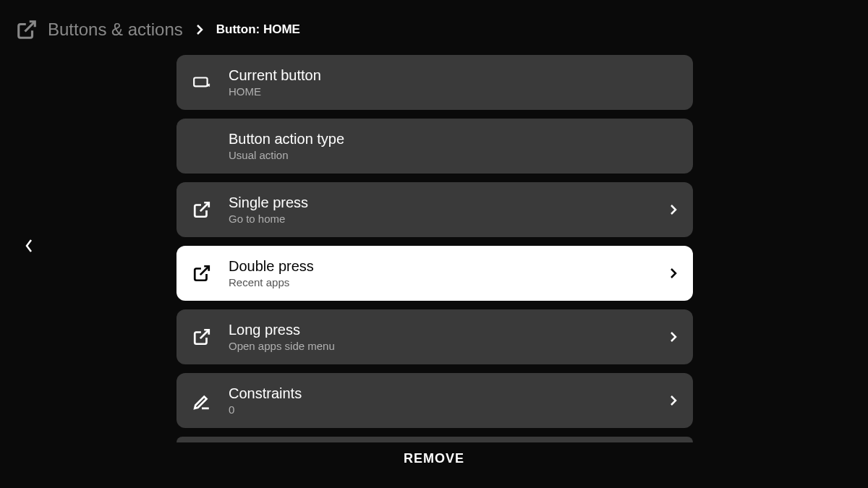 The height and width of the screenshot is (488, 868). I want to click on double-press-item: Double press Recent apps, so click(435, 273).